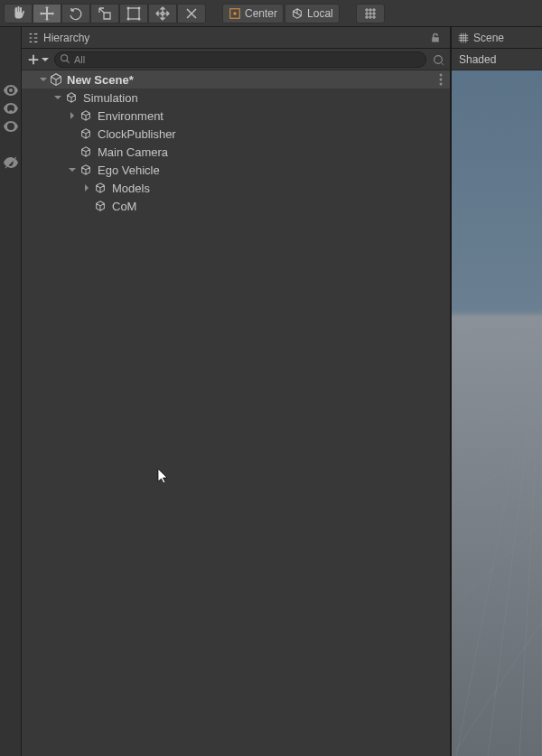  What do you see at coordinates (65, 60) in the screenshot?
I see `search-icon` at bounding box center [65, 60].